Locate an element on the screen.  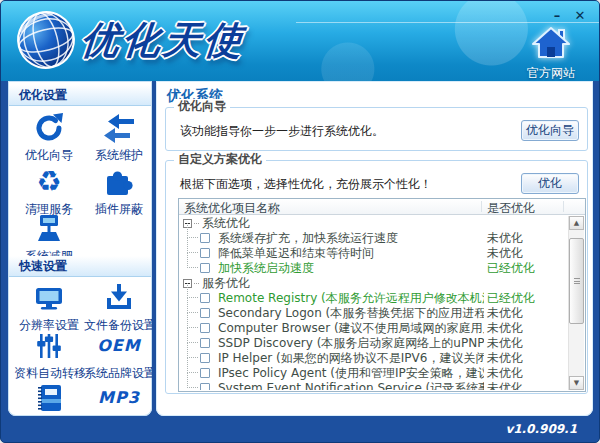
row-label: 加快系统启动速度 is located at coordinates (266, 268).